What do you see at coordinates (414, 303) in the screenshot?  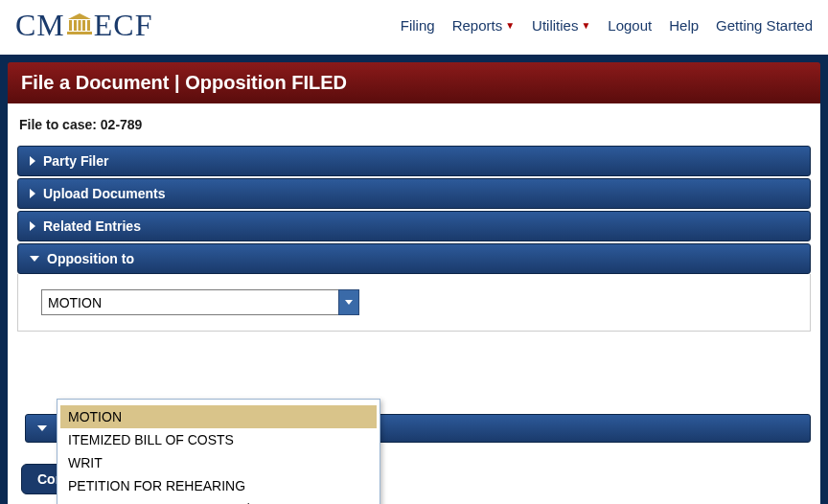 I see `opposition-panel` at bounding box center [414, 303].